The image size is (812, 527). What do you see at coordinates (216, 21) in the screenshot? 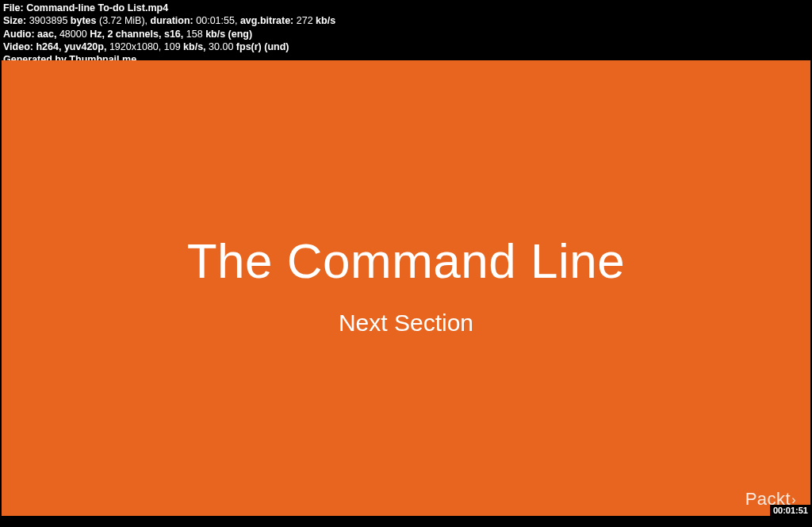
I see `duration-value: 00:01:55,` at bounding box center [216, 21].